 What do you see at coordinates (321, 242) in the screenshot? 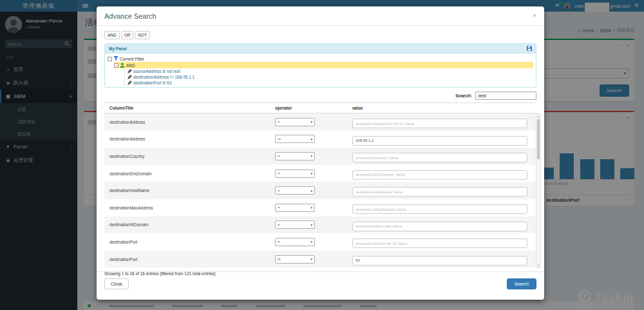
I see `table-row: destinationPort =▾` at bounding box center [321, 242].